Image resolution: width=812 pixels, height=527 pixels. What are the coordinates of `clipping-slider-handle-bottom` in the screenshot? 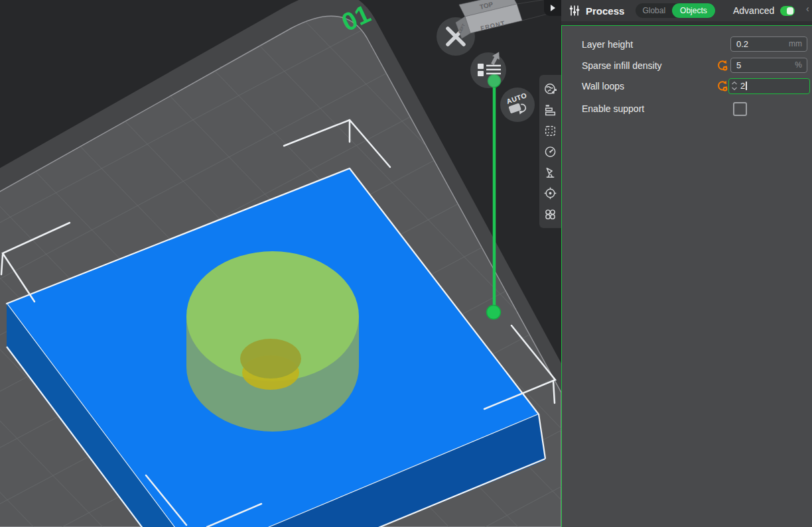 It's located at (494, 313).